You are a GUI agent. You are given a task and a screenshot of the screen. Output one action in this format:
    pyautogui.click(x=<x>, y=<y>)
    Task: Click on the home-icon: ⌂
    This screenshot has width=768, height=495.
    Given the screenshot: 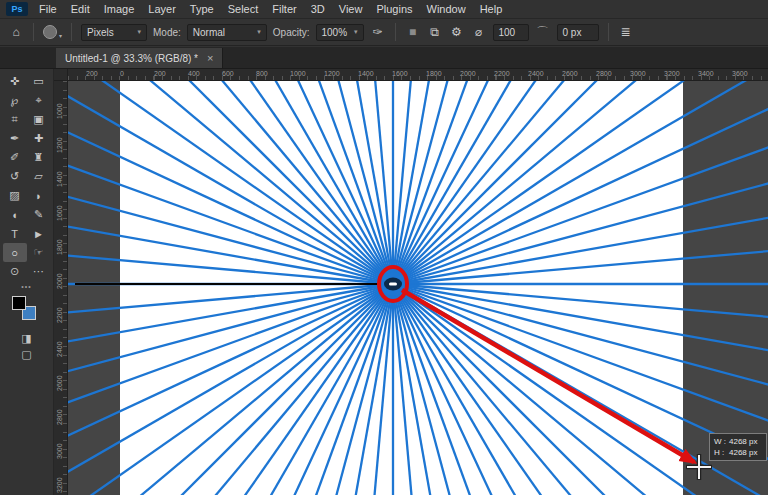 What is the action you would take?
    pyautogui.click(x=16, y=32)
    